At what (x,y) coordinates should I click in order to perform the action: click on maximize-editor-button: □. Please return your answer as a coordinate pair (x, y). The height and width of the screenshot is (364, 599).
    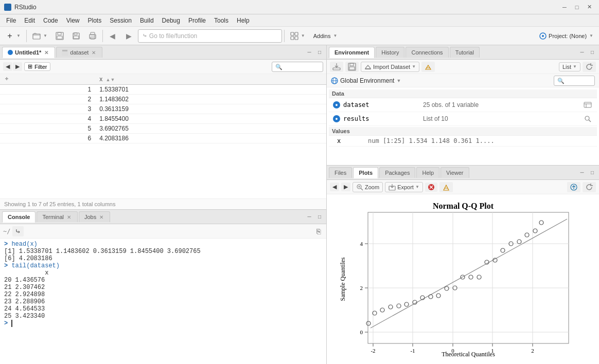
    Looking at the image, I should click on (320, 52).